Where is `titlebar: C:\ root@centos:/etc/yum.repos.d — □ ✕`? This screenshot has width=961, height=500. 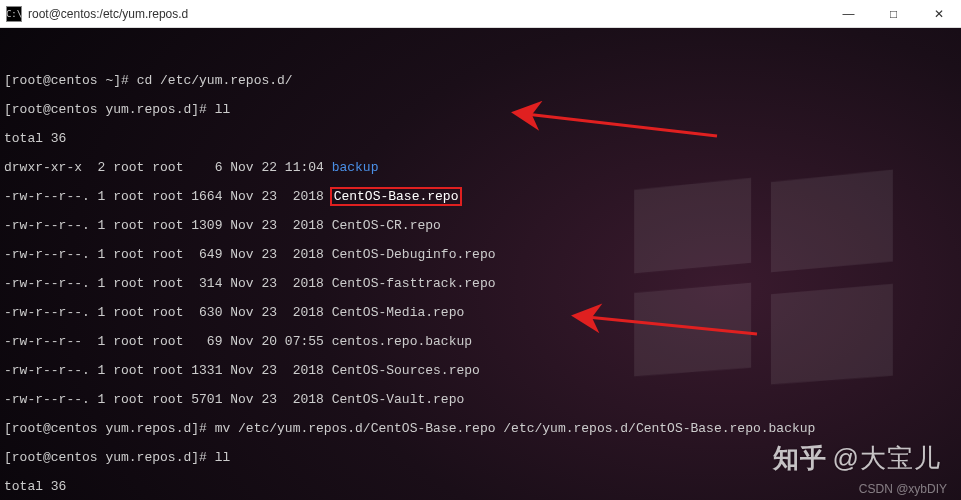 titlebar: C:\ root@centos:/etc/yum.repos.d — □ ✕ is located at coordinates (480, 14).